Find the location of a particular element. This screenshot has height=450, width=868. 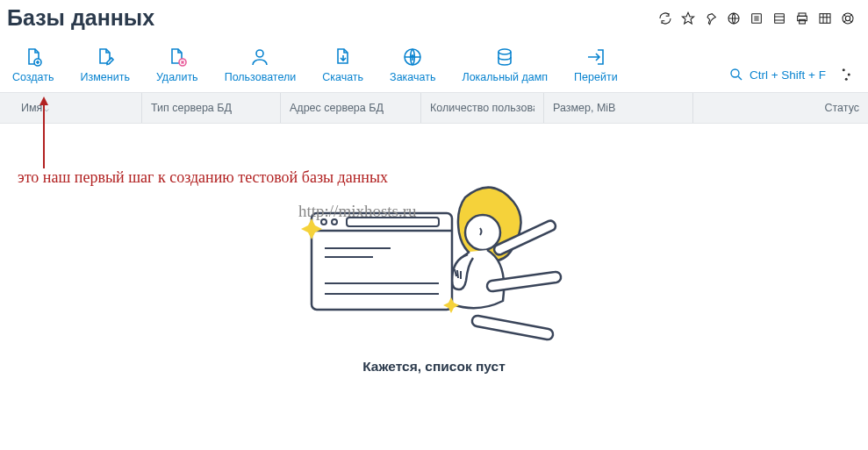

print-icon is located at coordinates (802, 18).